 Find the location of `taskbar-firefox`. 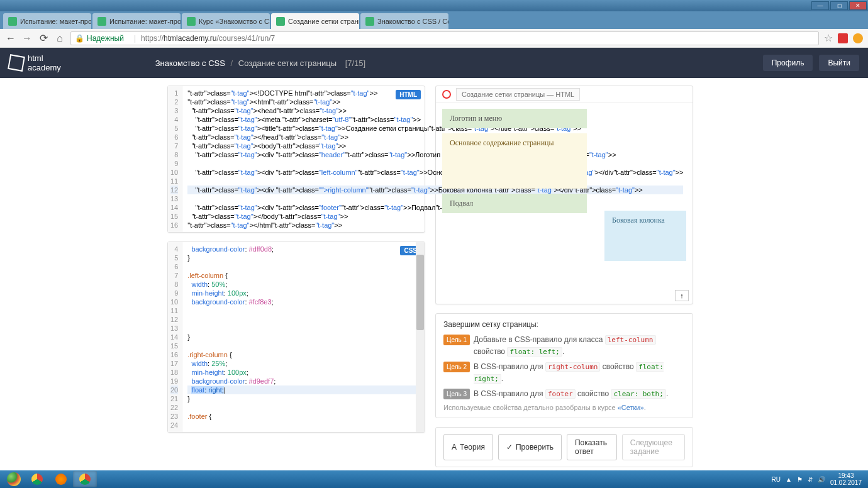

taskbar-firefox is located at coordinates (61, 479).